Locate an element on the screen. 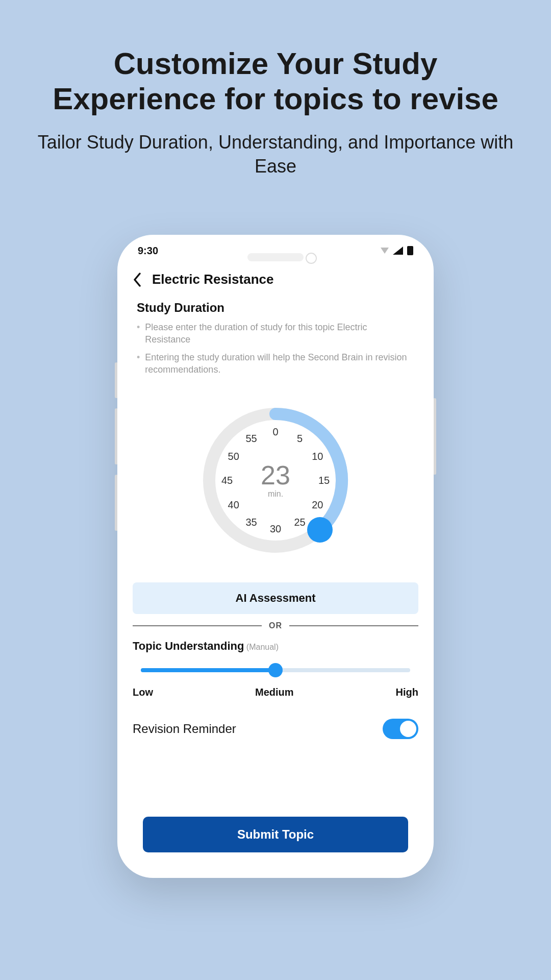 This screenshot has width=551, height=980. dial-tick: 50 is located at coordinates (234, 456).